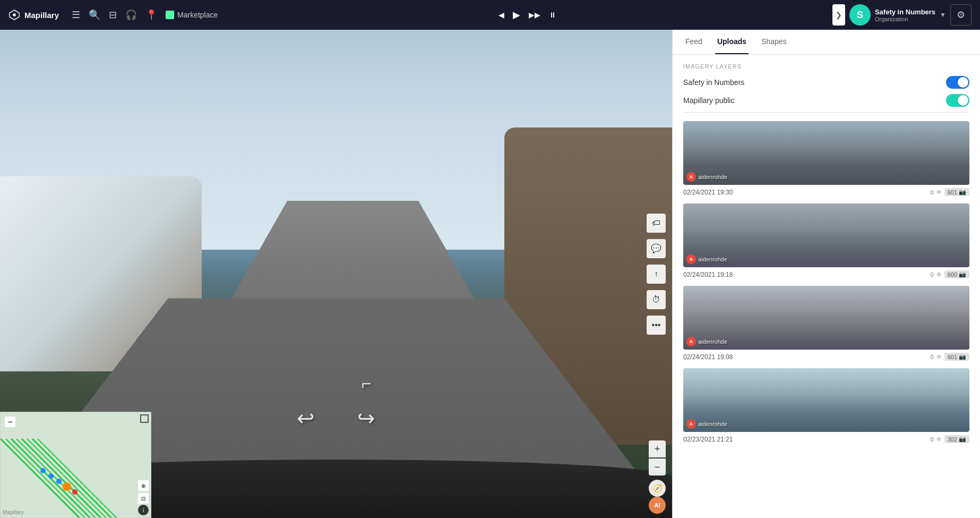 The image size is (980, 518). What do you see at coordinates (826, 66) in the screenshot?
I see `imagery-layers-label: IMAGERY LAYERS` at bounding box center [826, 66].